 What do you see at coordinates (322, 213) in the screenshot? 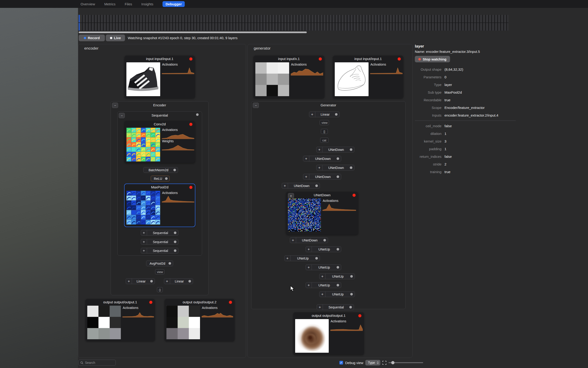
I see `node-unetdown-expanded: UNetDown + Activations` at bounding box center [322, 213].